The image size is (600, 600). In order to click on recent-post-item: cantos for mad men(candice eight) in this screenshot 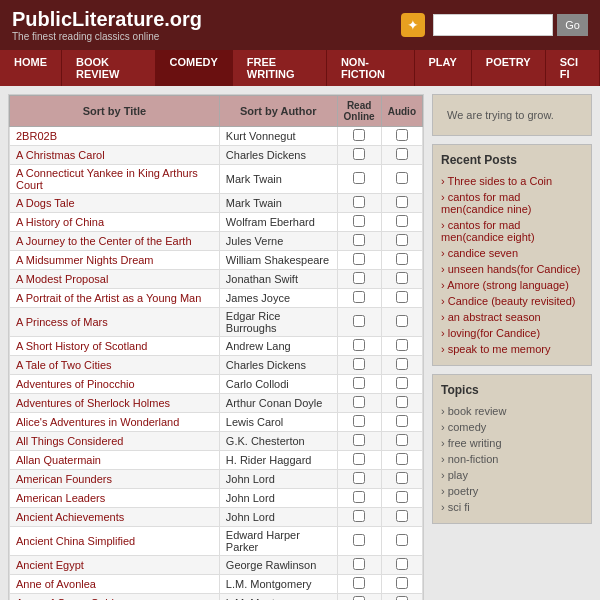, I will do `click(512, 231)`.